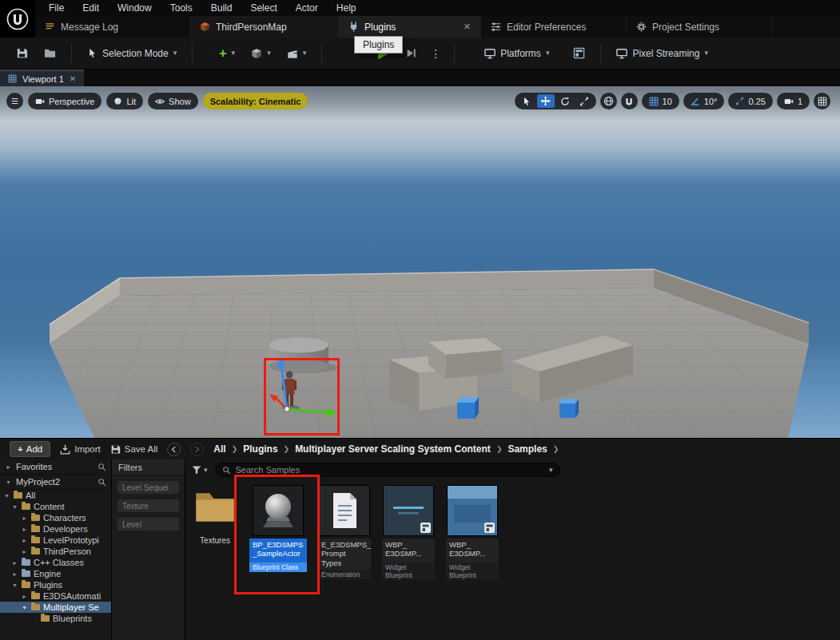 The image size is (840, 640). I want to click on scale-snap-control: 0.25, so click(750, 101).